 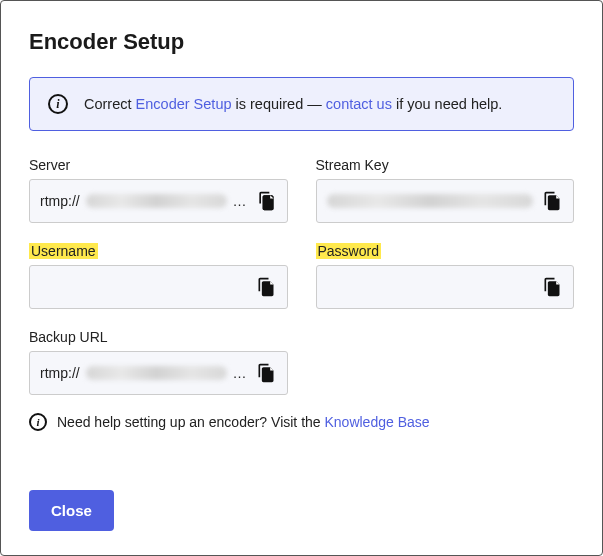 I want to click on knowledge-base-link: Knowledge Base, so click(x=376, y=422).